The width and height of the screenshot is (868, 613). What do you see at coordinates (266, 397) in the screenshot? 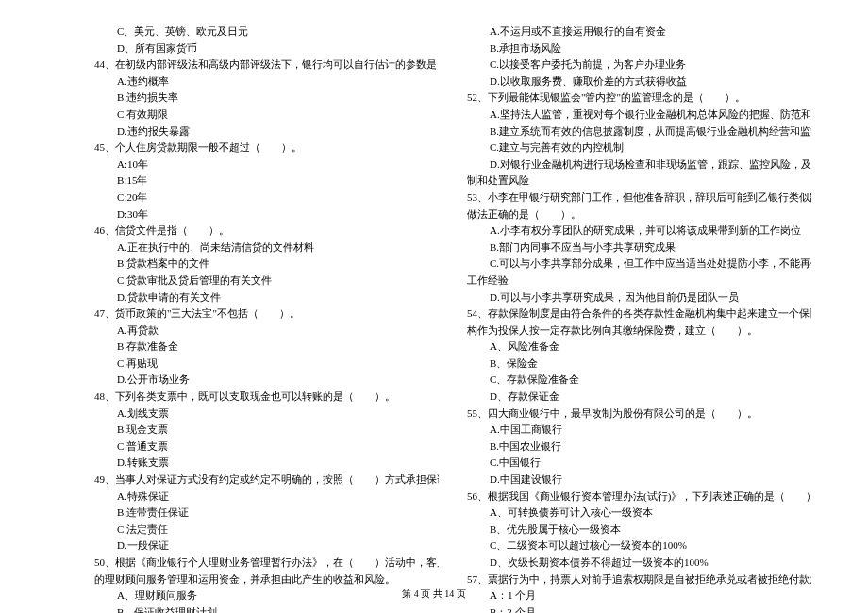
I see `question-text: 48、下列各类支票中，既可以支取现金也可以转账的是（ ）。` at bounding box center [266, 397].